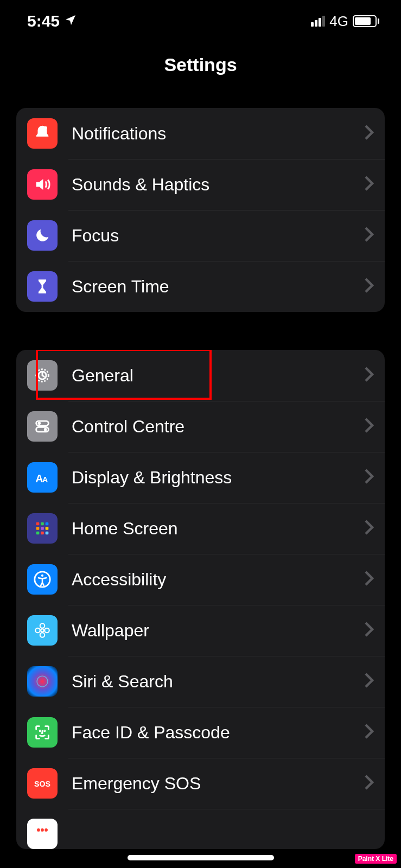 The height and width of the screenshot is (868, 401). I want to click on row-control-centre: Control Centre, so click(201, 426).